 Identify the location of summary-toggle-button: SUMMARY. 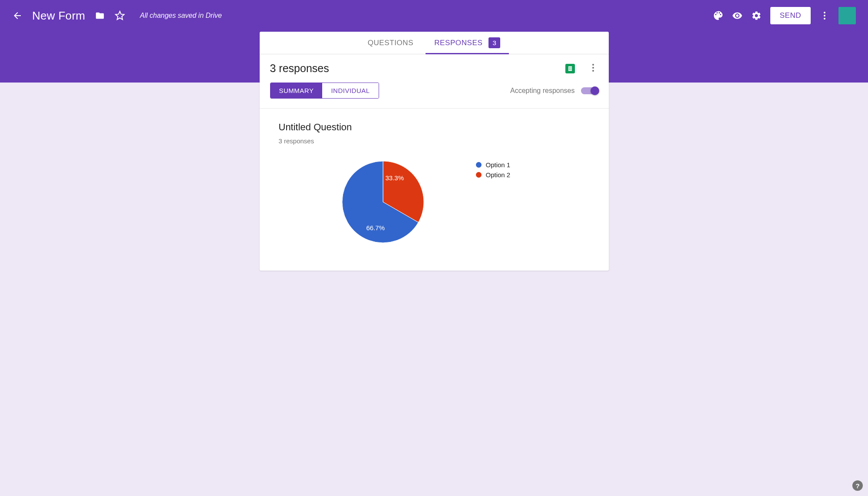
(297, 90).